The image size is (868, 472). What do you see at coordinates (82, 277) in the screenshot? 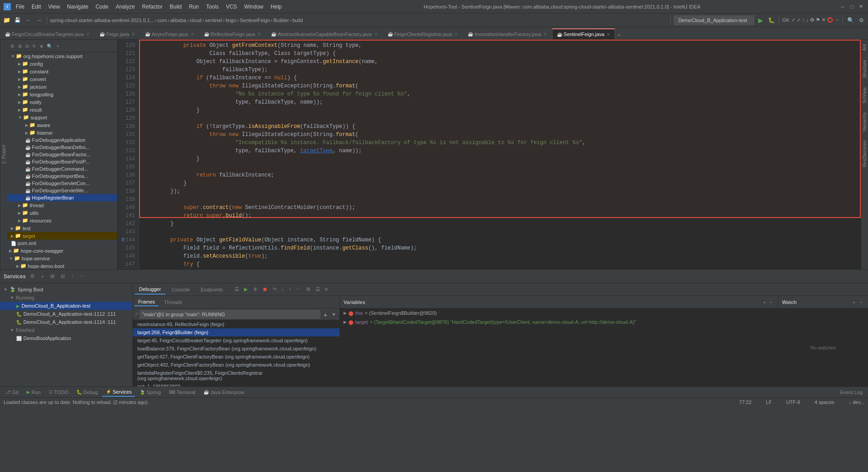
I see `svc-toolbar-more: ⋯` at bounding box center [82, 277].